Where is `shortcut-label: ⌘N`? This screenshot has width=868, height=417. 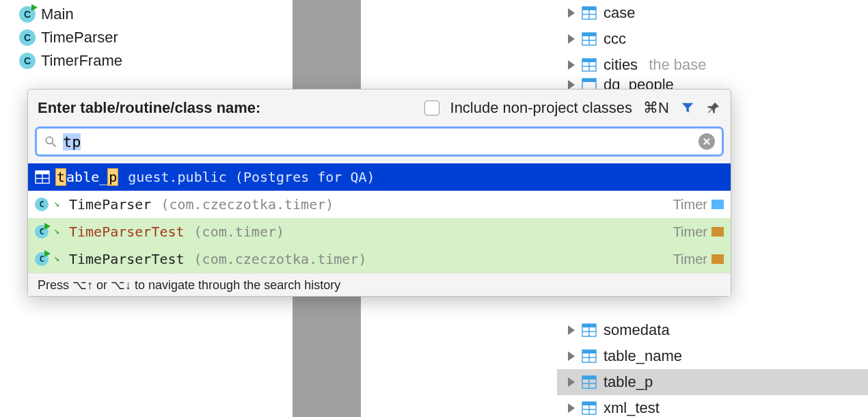
shortcut-label: ⌘N is located at coordinates (656, 108).